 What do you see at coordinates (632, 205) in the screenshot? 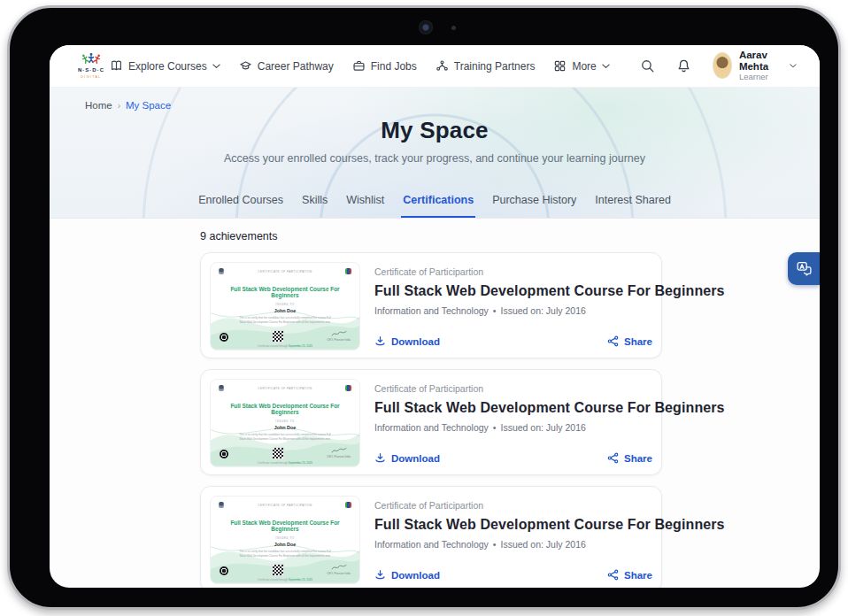
I see `tab-interest-shared: Interest Shared` at bounding box center [632, 205].